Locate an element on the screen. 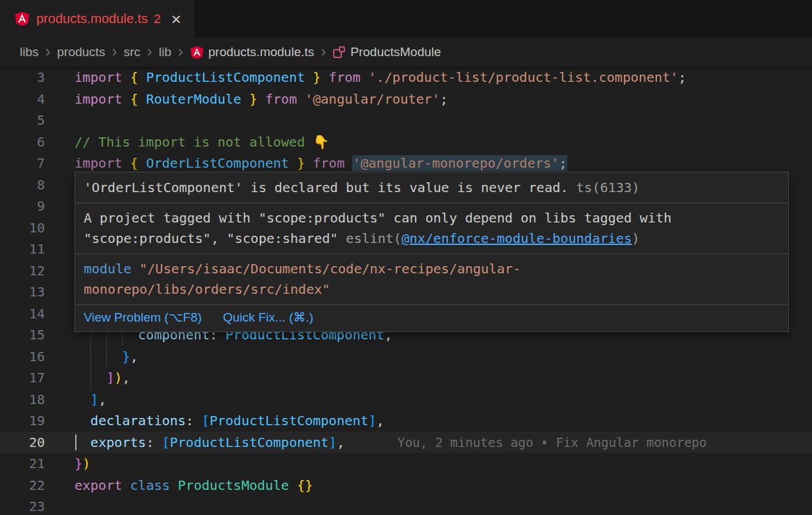 Image resolution: width=812 pixels, height=515 pixels. module-path-part1: "/Users/isaac/Documents/code/nx-recipes/… is located at coordinates (326, 269).